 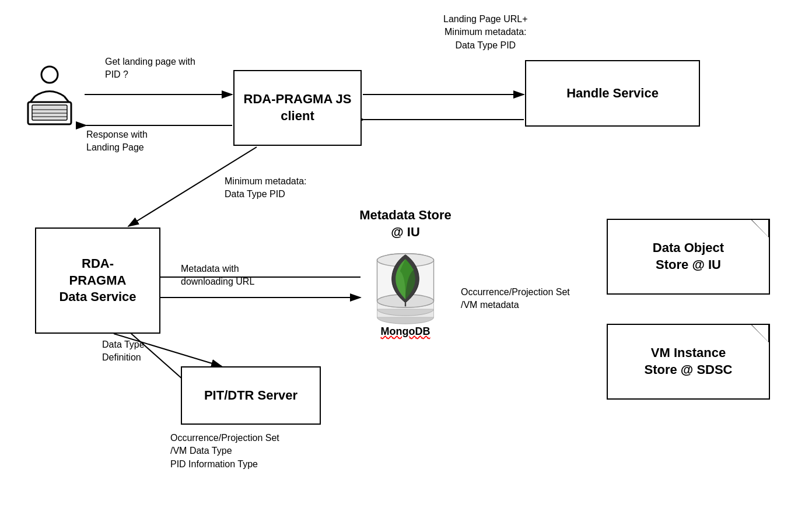 What do you see at coordinates (516, 299) in the screenshot?
I see `occurrence-vm-label: Occurrence/Projection Set/VM metadata` at bounding box center [516, 299].